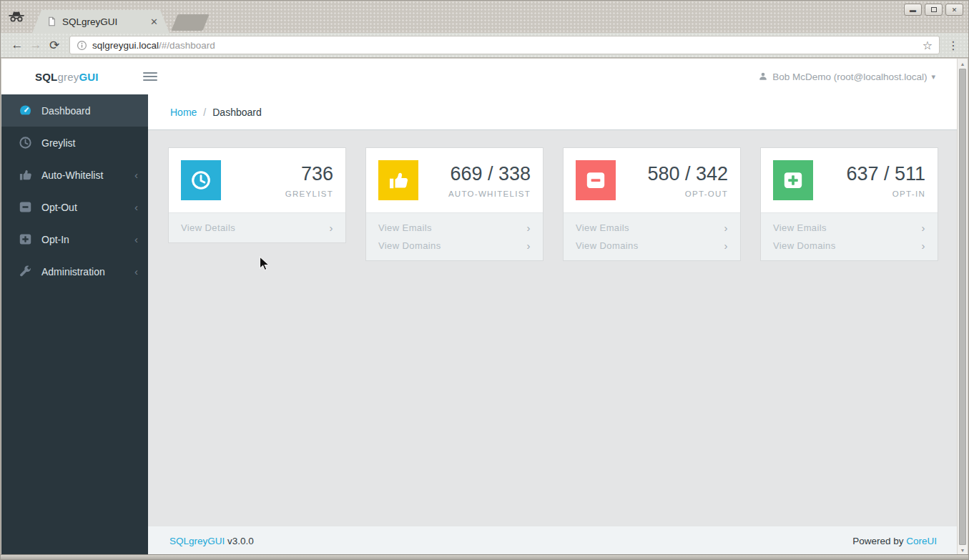  I want to click on sidebar-toggle-icon, so click(150, 77).